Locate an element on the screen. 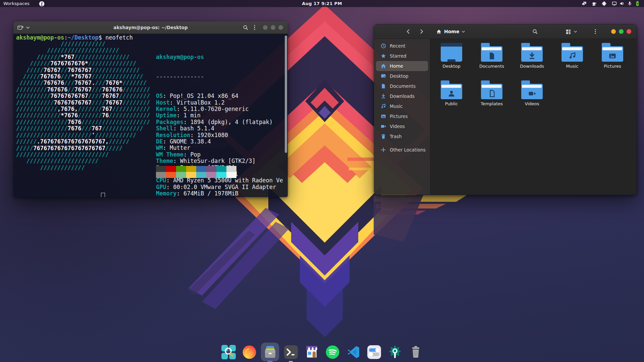 The height and width of the screenshot is (362, 644). image-emblem-icon is located at coordinates (612, 56).